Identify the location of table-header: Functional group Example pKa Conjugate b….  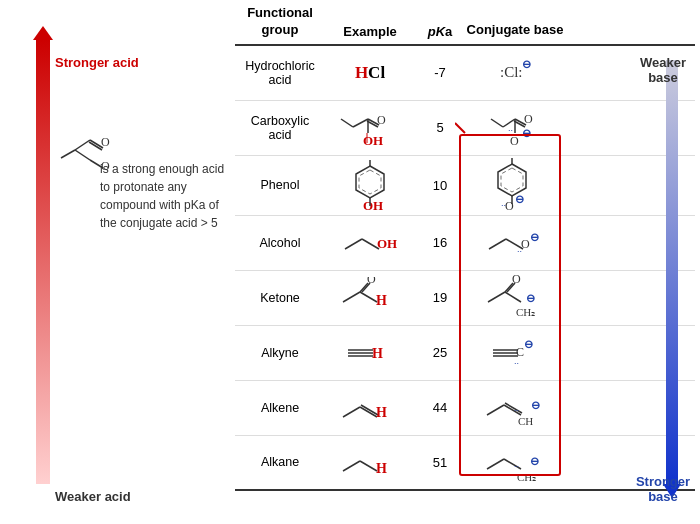
(465, 26).